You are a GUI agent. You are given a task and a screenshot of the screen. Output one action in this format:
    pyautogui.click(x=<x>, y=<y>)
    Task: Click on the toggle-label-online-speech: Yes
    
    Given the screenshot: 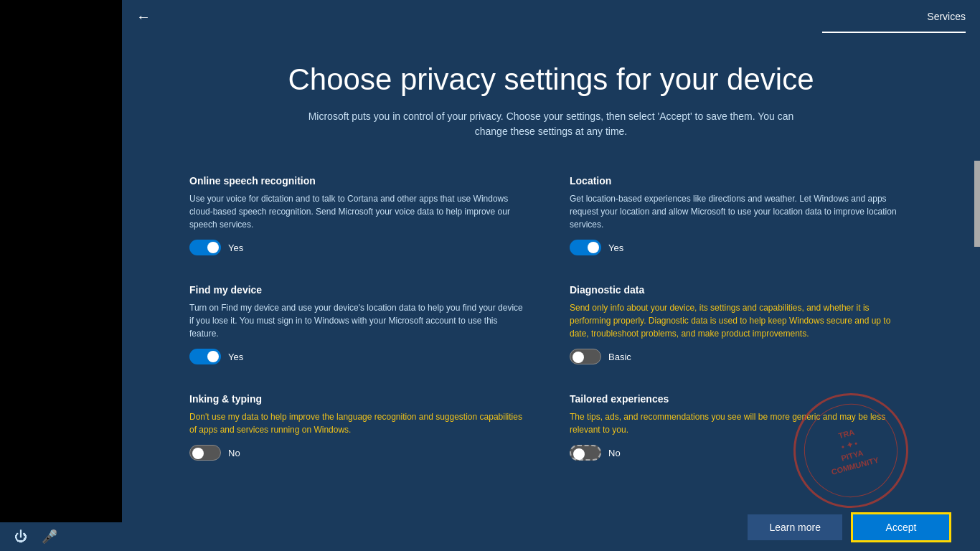 What is the action you would take?
    pyautogui.click(x=235, y=248)
    